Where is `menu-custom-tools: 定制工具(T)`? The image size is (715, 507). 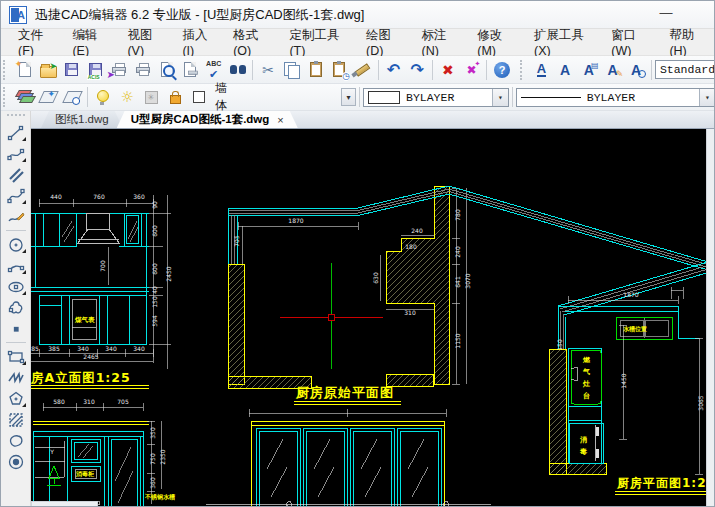 menu-custom-tools: 定制工具(T) is located at coordinates (318, 42).